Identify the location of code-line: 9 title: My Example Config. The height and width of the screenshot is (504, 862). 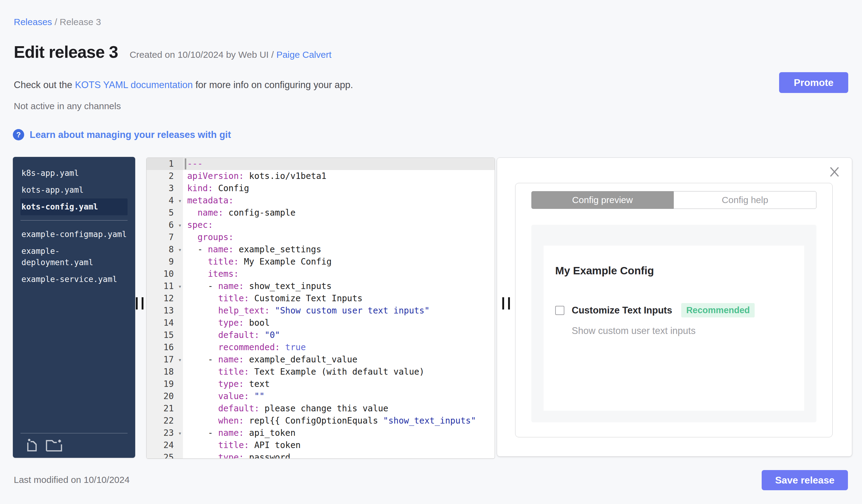
(321, 262).